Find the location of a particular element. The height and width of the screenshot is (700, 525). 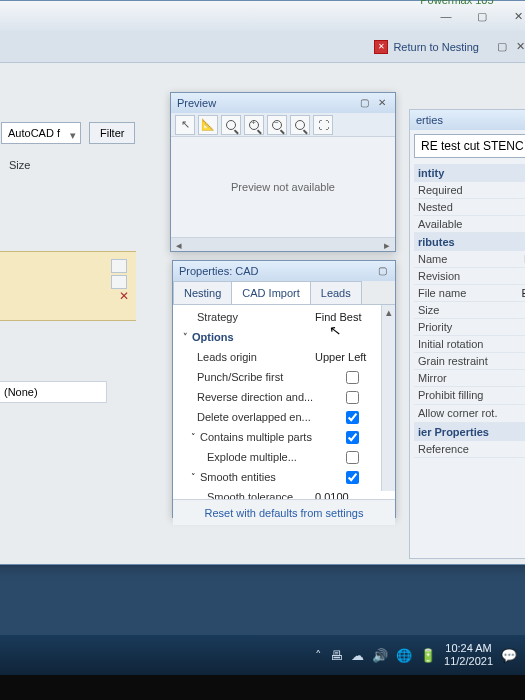

view-mode-icons is located at coordinates (119, 274).